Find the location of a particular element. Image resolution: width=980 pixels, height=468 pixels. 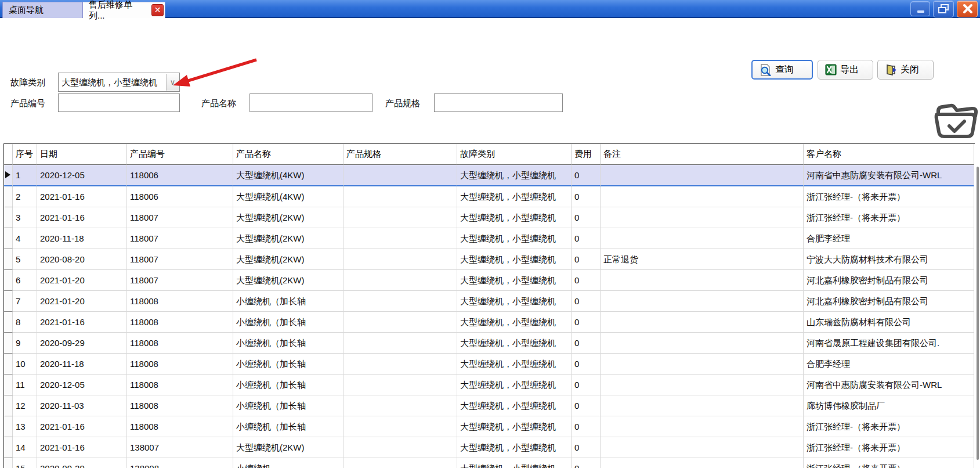

fault-category-label: 故障类别 is located at coordinates (28, 82).